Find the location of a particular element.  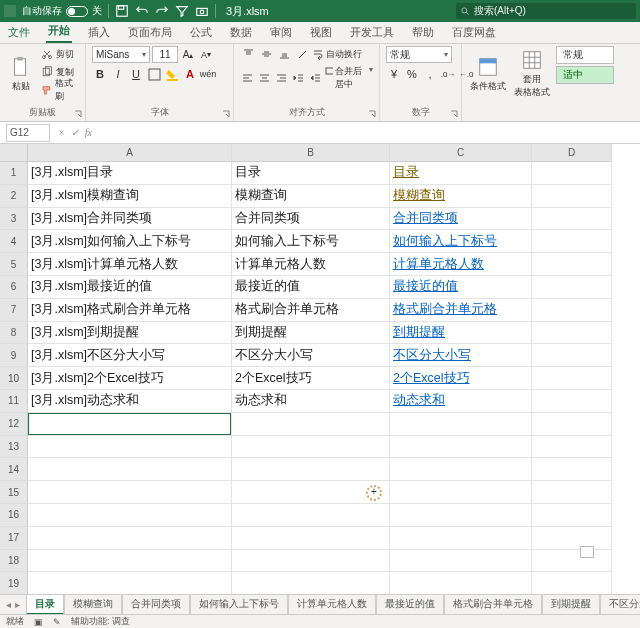

tab-layout: 页面布局 is located at coordinates (150, 32).